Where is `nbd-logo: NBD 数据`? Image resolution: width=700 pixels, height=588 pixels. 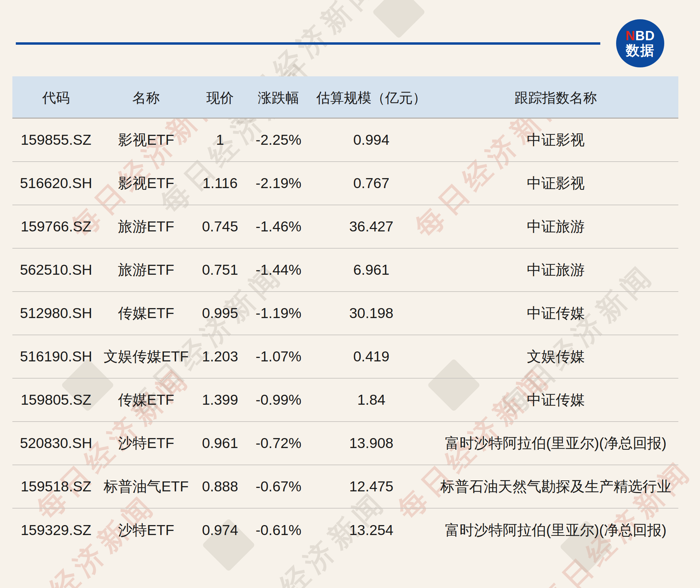 nbd-logo: NBD 数据 is located at coordinates (640, 43).